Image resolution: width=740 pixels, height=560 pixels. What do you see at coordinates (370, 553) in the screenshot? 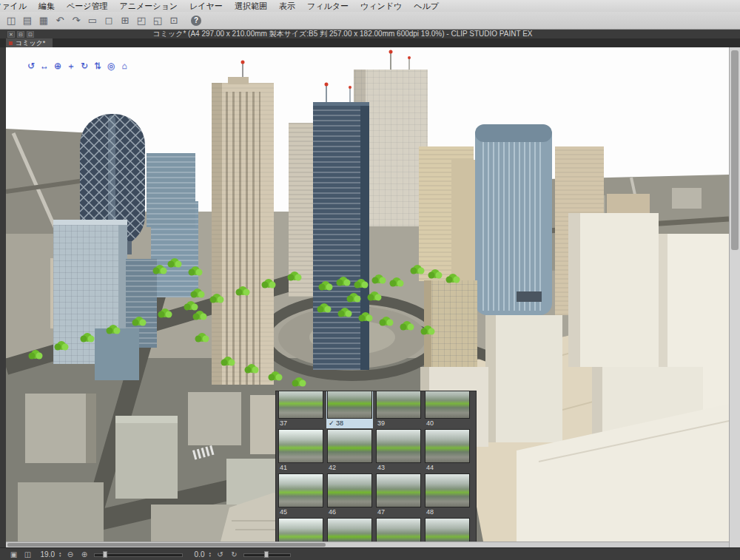
I see `status-bar: ▣ ◫ 19.0 ▴ ▾ ⊖ ⊕ 0.0 ▴ ▾ ↺ ↻` at bounding box center [370, 553].